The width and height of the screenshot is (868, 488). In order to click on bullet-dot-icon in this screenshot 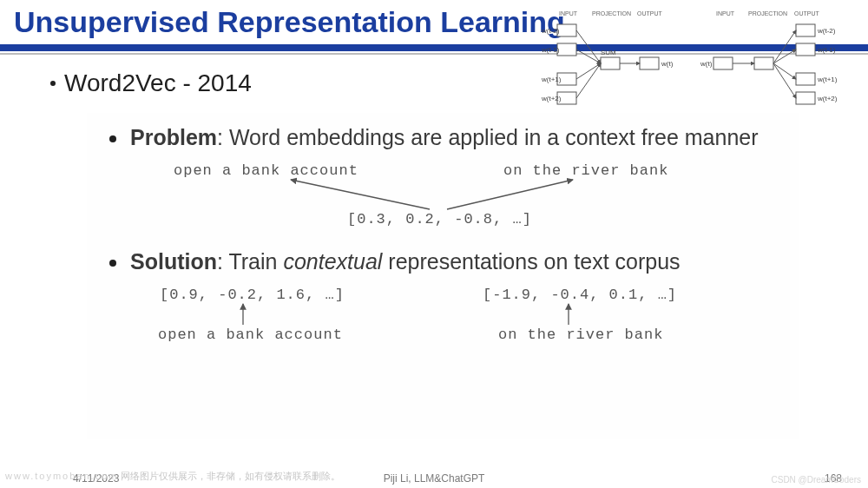, I will do `click(53, 83)`.